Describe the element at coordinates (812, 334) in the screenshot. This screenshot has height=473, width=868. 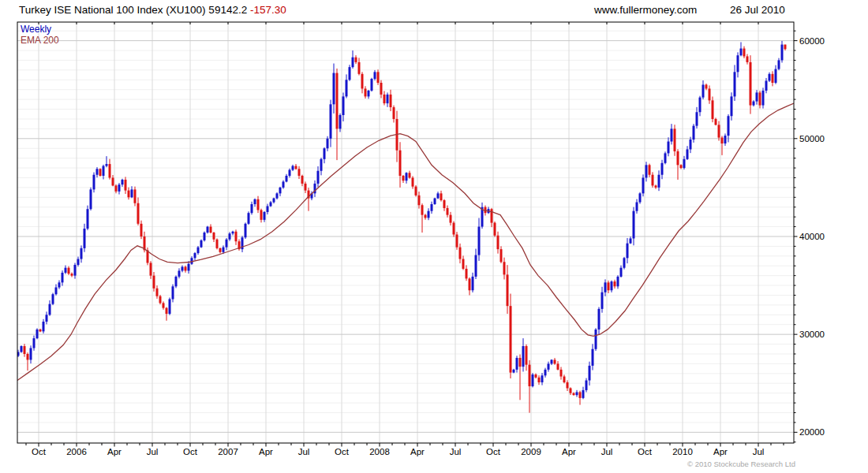
I see `y-axis-label: 30000` at that location.